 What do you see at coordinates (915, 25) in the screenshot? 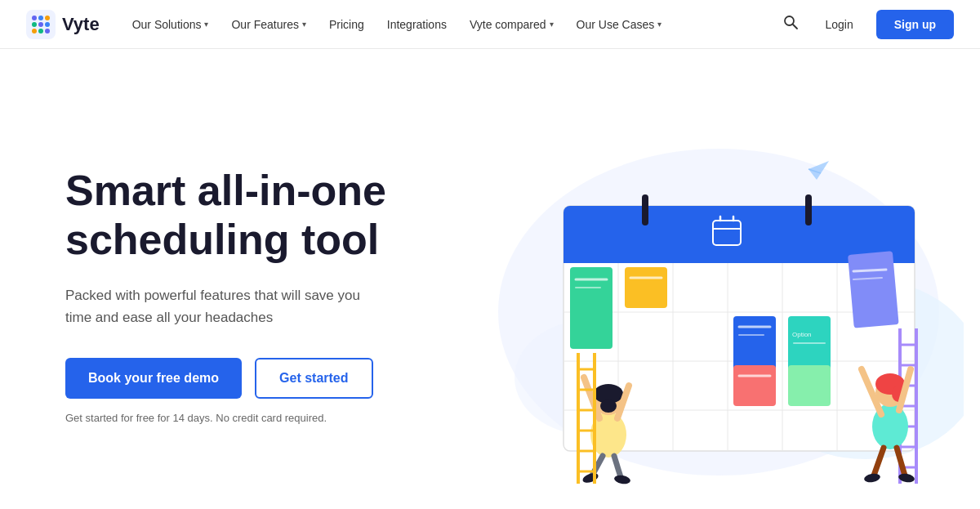
I see `signup-button: Sign up` at bounding box center [915, 25].